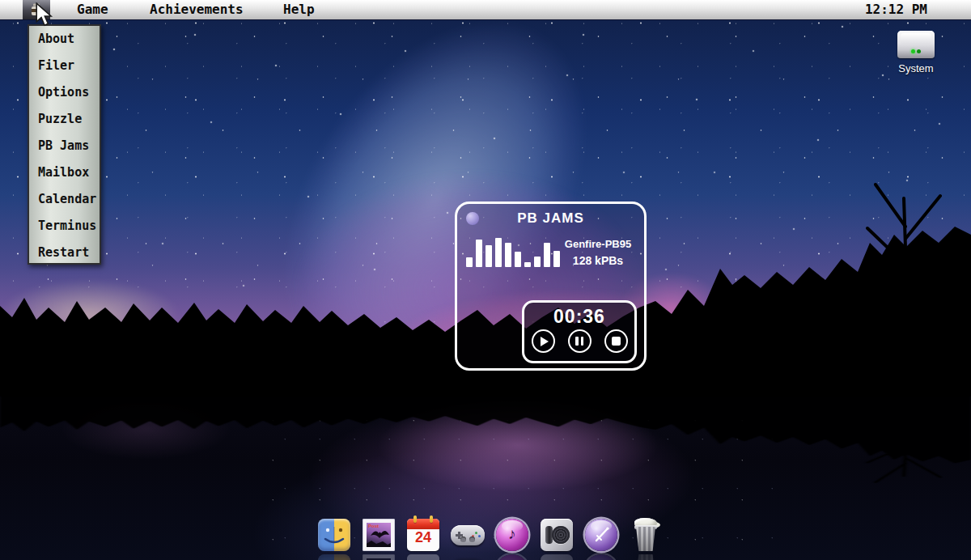 The width and height of the screenshot is (971, 560). What do you see at coordinates (601, 535) in the screenshot?
I see `terminus-orb-icon` at bounding box center [601, 535].